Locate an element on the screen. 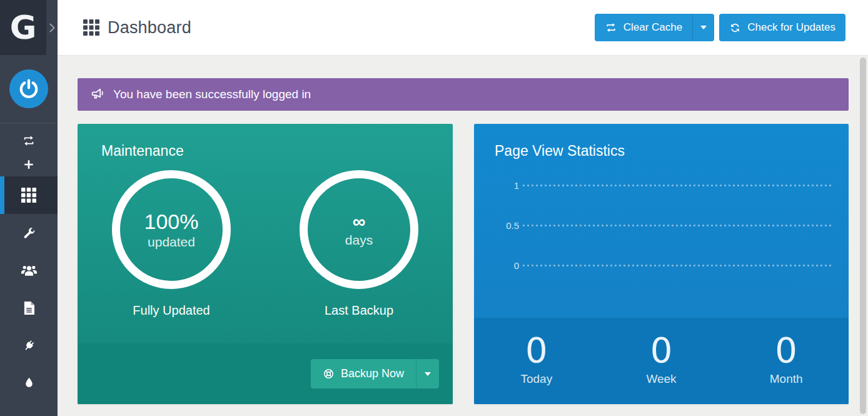 The image size is (868, 416). clear-cache-split-button: Clear Cache is located at coordinates (655, 28).